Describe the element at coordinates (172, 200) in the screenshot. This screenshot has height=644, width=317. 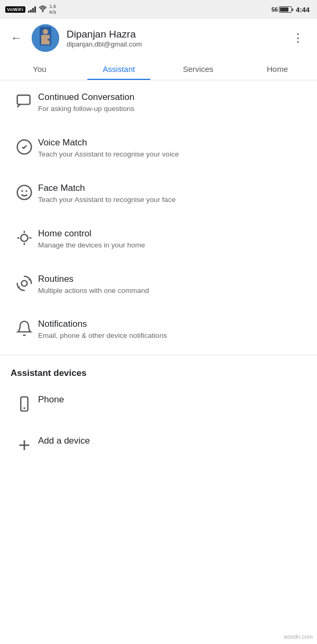
I see `face-match-subtitle: Teach your Assistant to recognise your f…` at that location.